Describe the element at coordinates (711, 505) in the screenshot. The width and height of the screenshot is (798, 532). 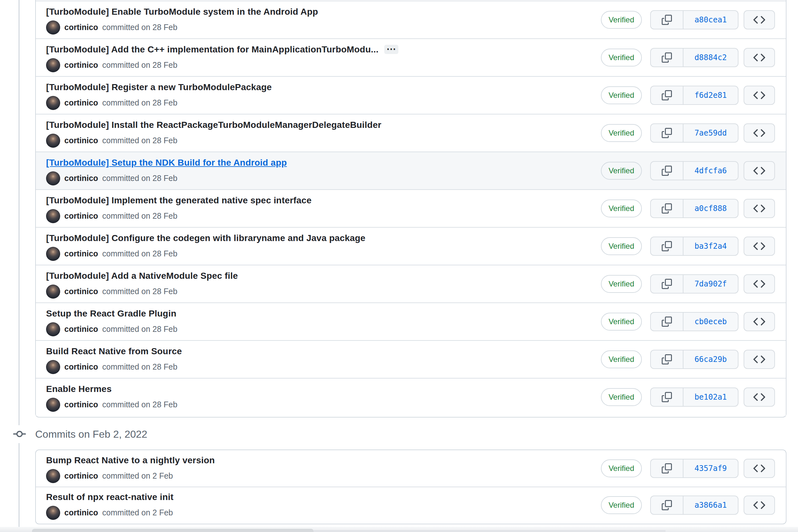
I see `commit-sha-link: a3866a1` at that location.